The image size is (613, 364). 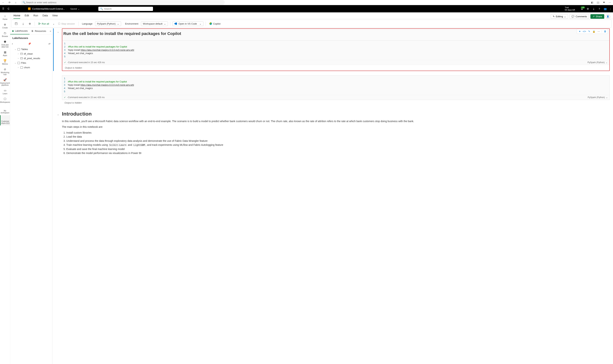 What do you see at coordinates (306, 9) in the screenshot?
I see `app-top-bar: ⠿ C Confidential\Microsoft Extend... · S…` at bounding box center [306, 9].